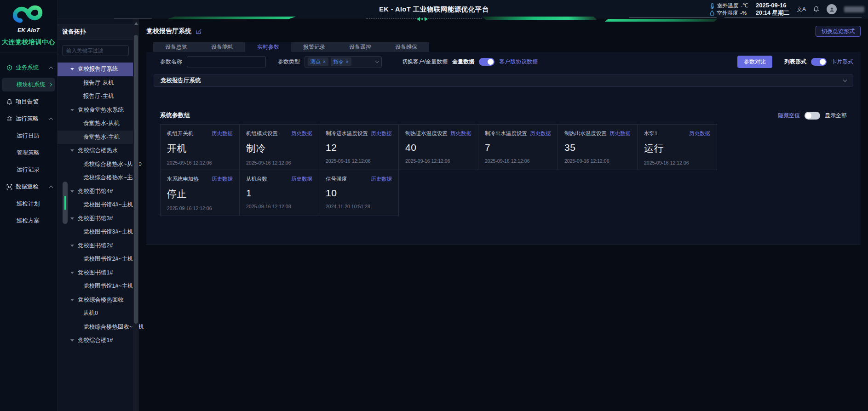  What do you see at coordinates (29, 136) in the screenshot?
I see `sidebar-item-run-calendar: 运行日历` at bounding box center [29, 136].